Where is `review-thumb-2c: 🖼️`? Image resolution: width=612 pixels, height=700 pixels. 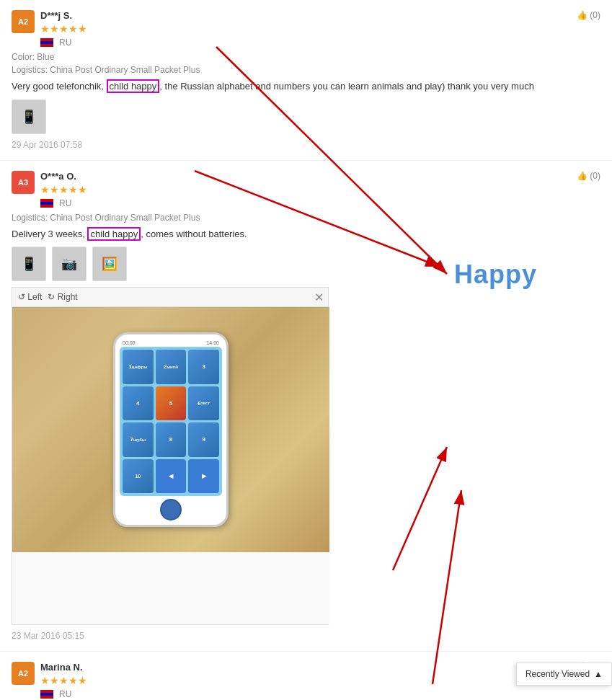 review-thumb-2c: 🖼️ is located at coordinates (110, 264).